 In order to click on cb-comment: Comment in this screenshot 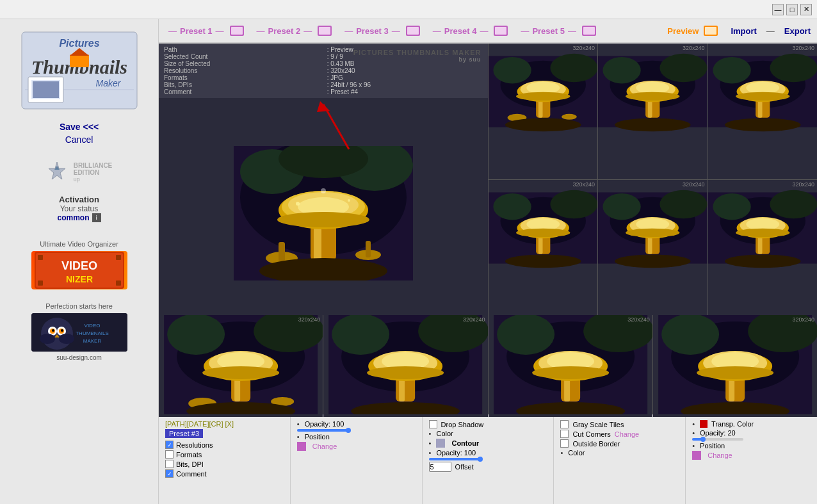, I will do `click(224, 474)`.